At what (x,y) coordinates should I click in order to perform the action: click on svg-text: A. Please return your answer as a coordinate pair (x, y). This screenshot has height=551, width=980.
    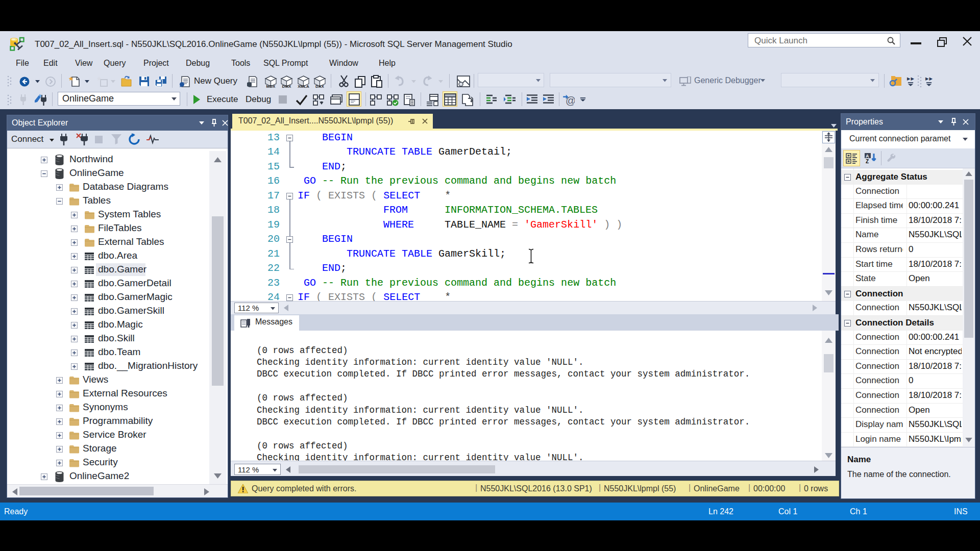
    Looking at the image, I should click on (868, 156).